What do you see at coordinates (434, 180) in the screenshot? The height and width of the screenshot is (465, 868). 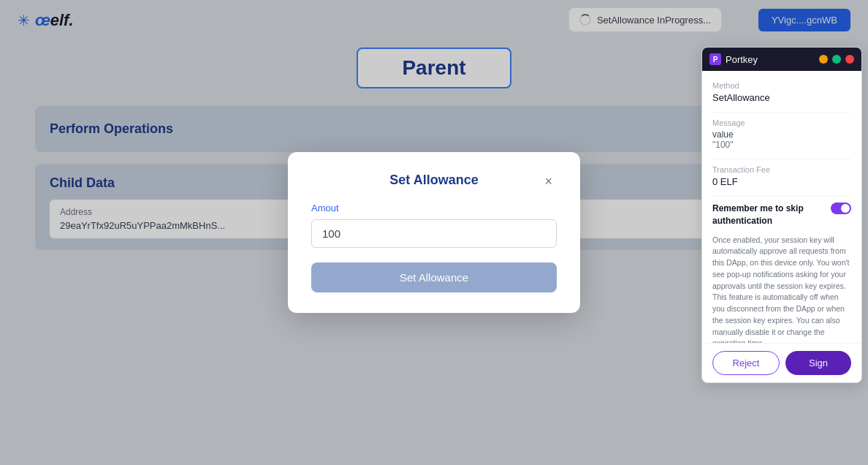 I see `modal-header: Set Allowance ×` at bounding box center [434, 180].